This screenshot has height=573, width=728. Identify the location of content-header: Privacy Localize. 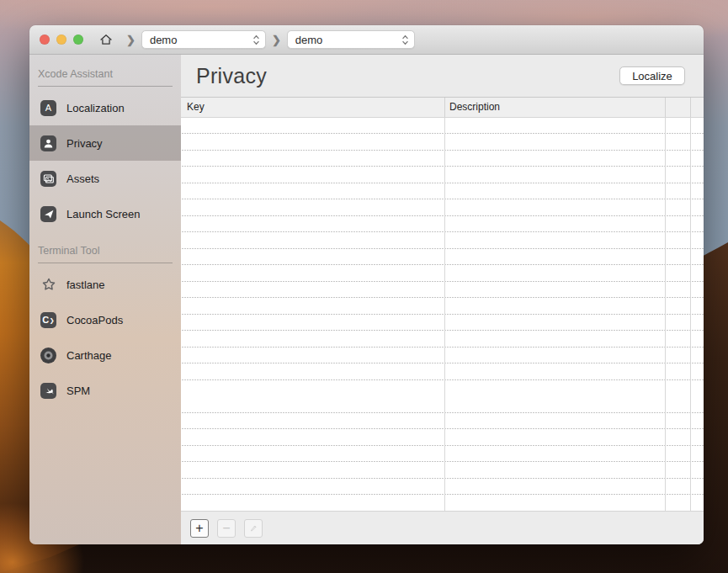
(443, 76).